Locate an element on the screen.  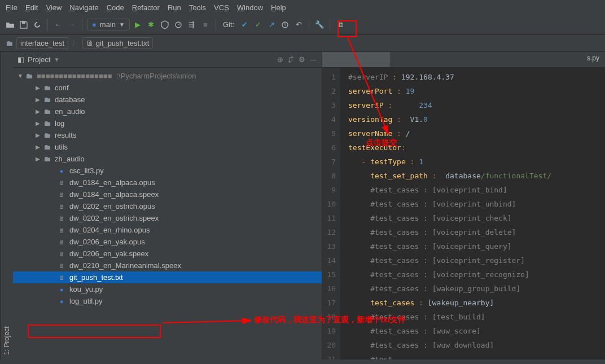
menu-tools: Tools is located at coordinates (198, 8).